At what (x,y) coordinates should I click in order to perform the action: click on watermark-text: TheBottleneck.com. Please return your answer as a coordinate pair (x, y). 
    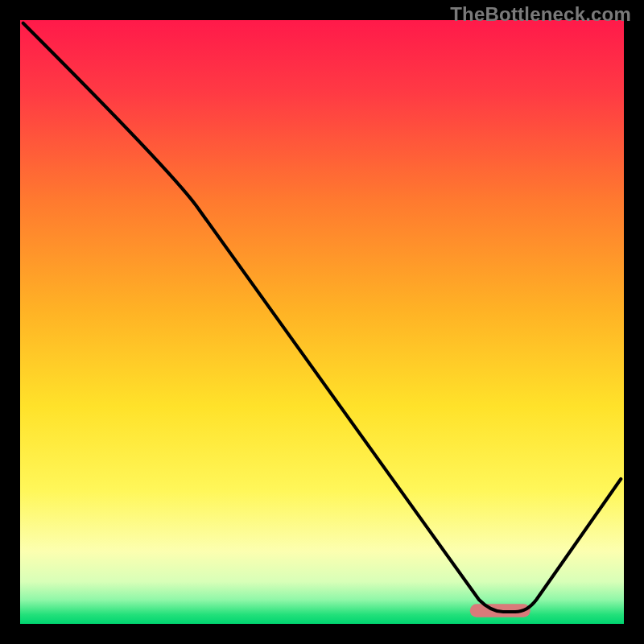
    Looking at the image, I should click on (541, 14).